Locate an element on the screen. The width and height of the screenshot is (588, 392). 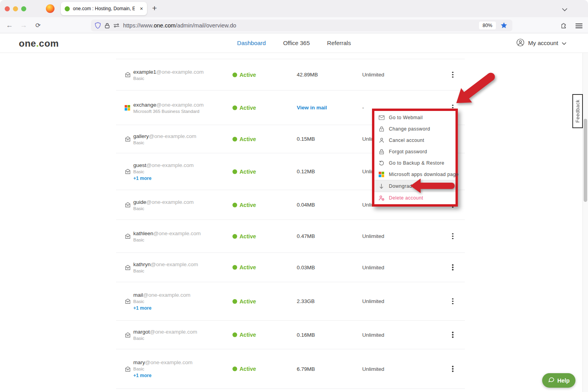
feedback-tab: Feedback is located at coordinates (578, 111).